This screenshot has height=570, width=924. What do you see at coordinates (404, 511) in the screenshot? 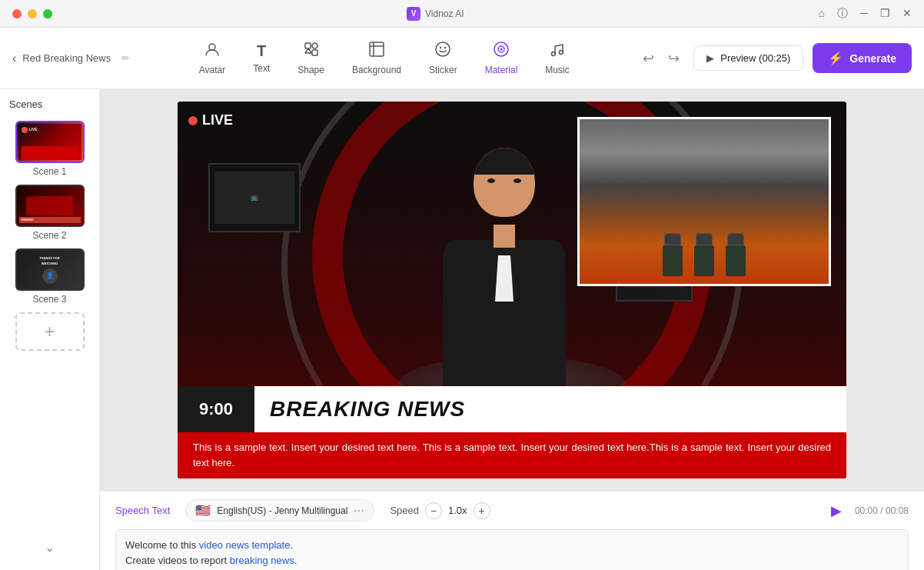
I see `speed-label: Speed` at bounding box center [404, 511].